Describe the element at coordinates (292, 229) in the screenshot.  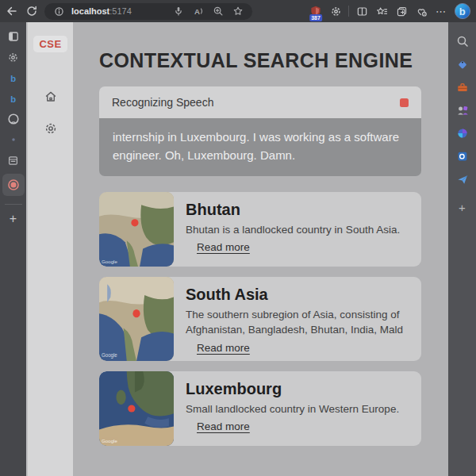
I see `card-body: Bhutan Bhutan is a landlocked country in…` at that location.